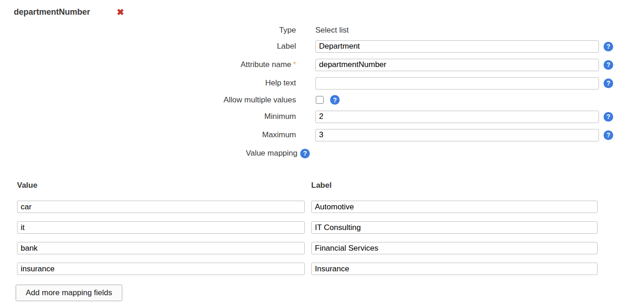  I want to click on help-text-input, so click(457, 84).